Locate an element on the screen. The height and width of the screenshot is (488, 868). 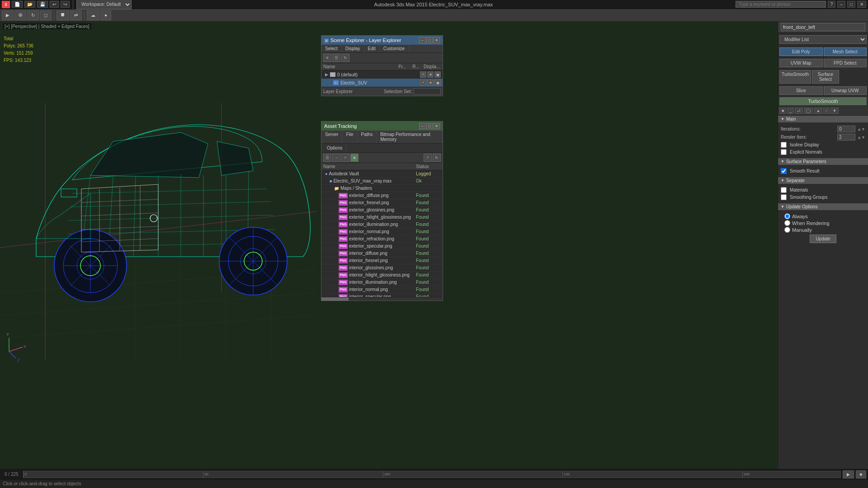
at-restore-btn: □ is located at coordinates (429, 126).